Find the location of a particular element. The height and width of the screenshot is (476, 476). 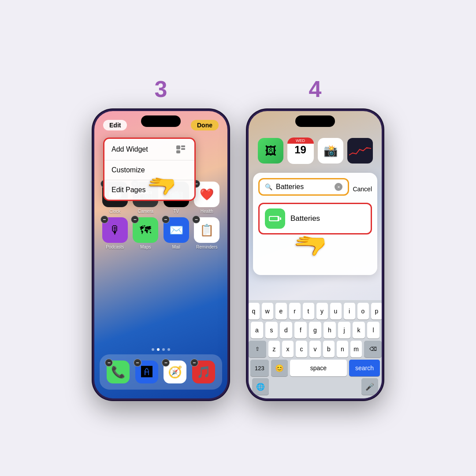

app-podcasts: − 🎙 Podcasts is located at coordinates (115, 234).